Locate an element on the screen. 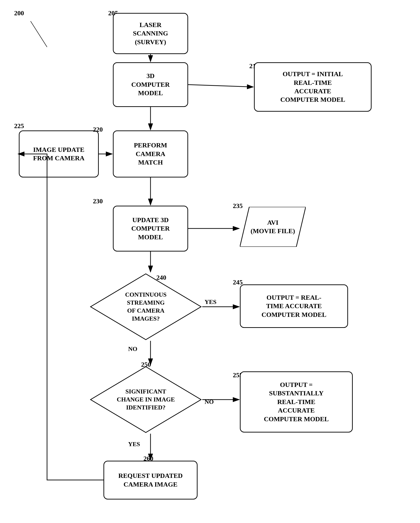  laser-scanning-box: LASER SCANNING (SURVEY) is located at coordinates (150, 33).